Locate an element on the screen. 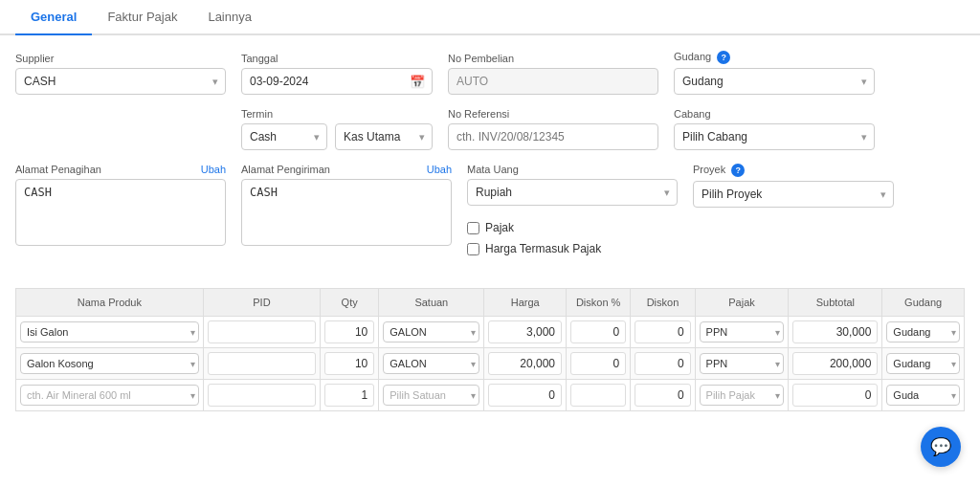 The width and height of the screenshot is (980, 486). row2-pajak-select: PPN is located at coordinates (743, 364).